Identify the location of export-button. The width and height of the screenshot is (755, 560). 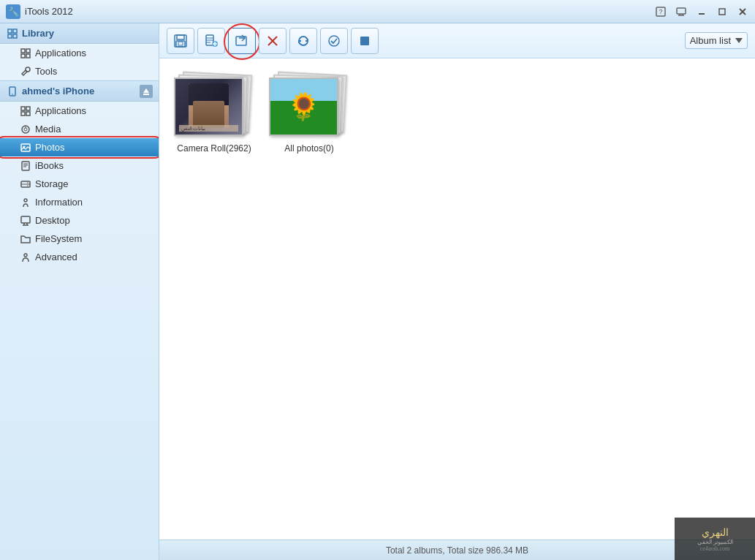
(242, 41).